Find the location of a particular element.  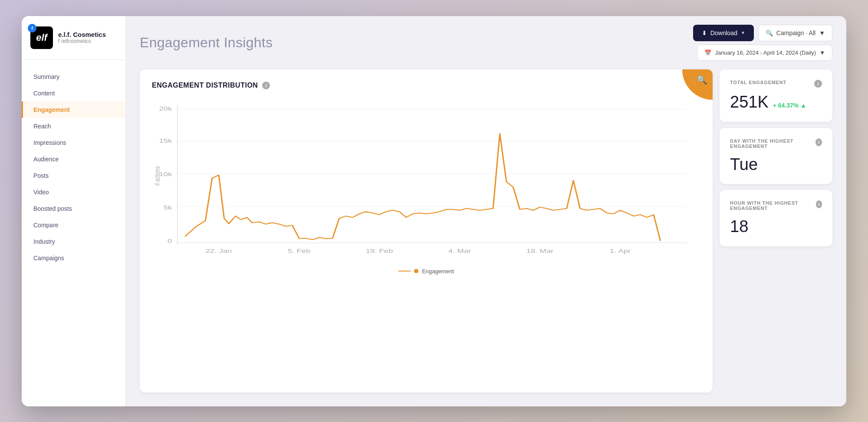

svg-text: 15k is located at coordinates (165, 141).